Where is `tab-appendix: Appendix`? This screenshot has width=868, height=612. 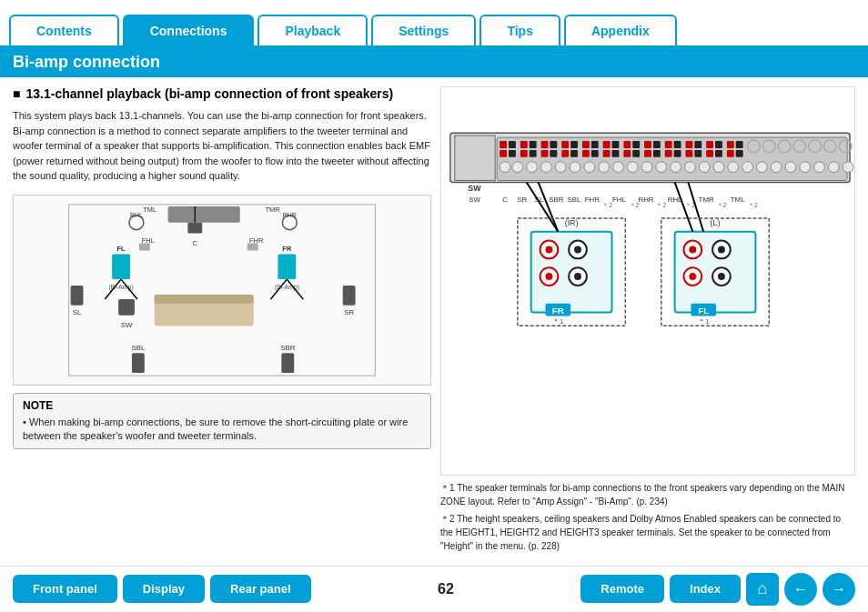
tab-appendix: Appendix is located at coordinates (621, 30).